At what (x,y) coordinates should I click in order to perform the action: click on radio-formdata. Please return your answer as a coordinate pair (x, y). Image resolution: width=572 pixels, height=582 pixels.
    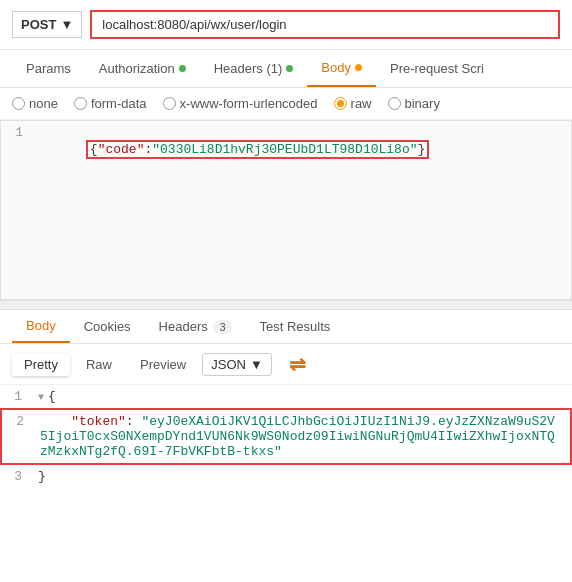
    Looking at the image, I should click on (80, 104).